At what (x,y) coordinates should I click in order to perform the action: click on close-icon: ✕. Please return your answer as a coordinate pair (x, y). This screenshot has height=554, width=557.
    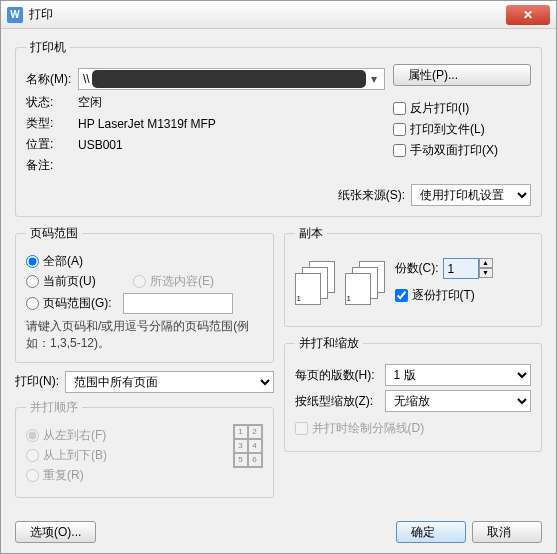
    Looking at the image, I should click on (528, 15).